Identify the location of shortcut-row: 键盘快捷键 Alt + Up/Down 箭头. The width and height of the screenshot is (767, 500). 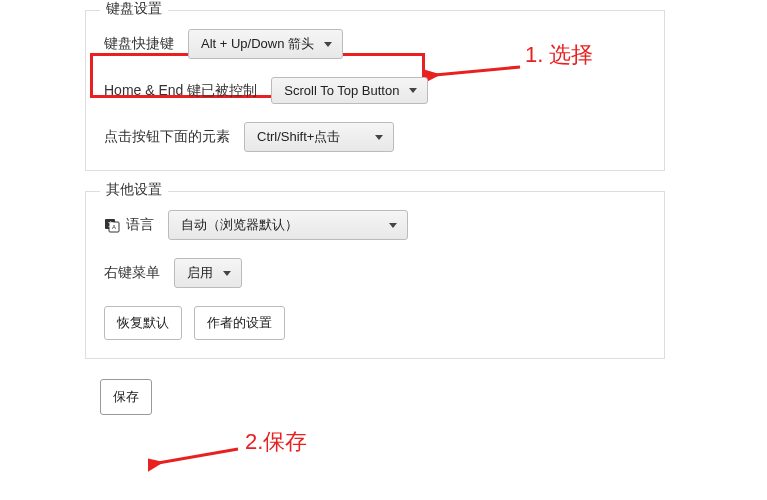
(375, 44).